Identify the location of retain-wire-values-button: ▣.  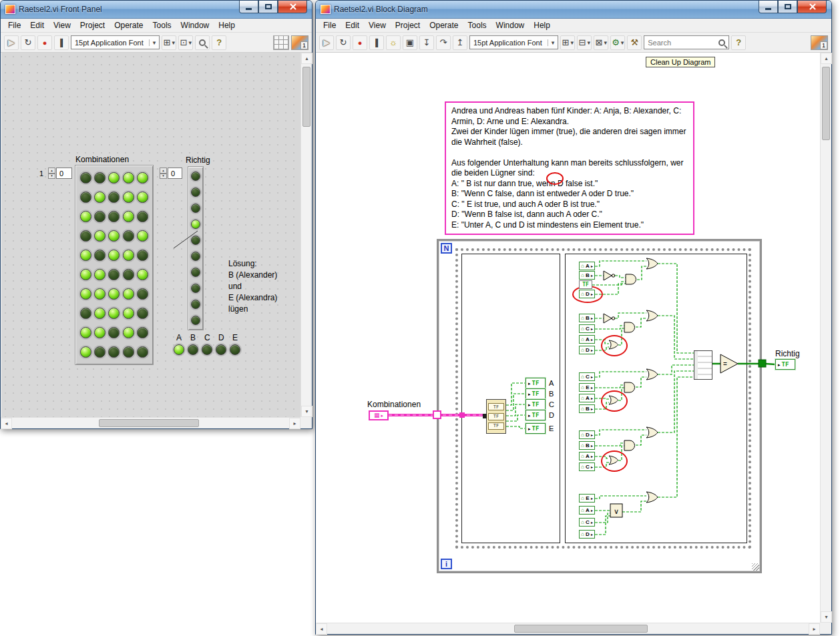
(410, 43).